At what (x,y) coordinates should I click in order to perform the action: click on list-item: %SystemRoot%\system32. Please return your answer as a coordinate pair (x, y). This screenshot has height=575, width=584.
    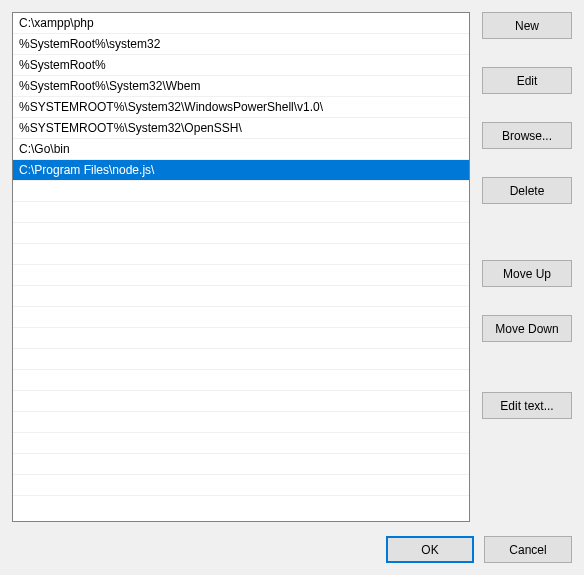
    Looking at the image, I should click on (241, 44).